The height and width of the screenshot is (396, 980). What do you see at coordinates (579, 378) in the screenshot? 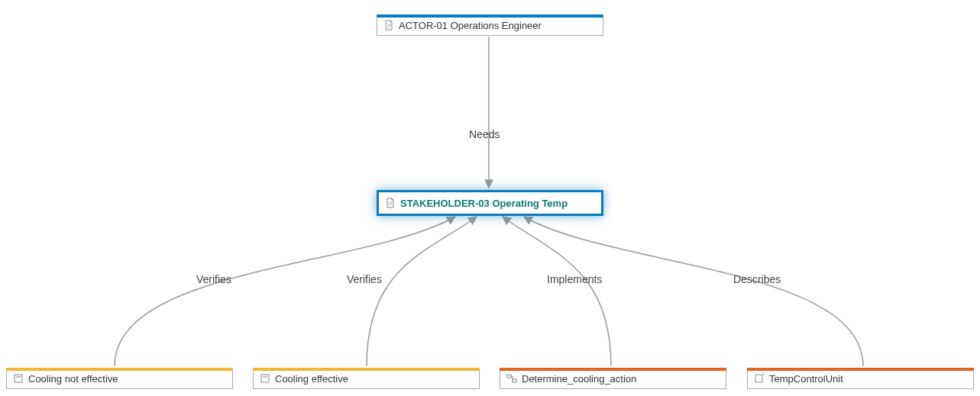
I see `node-label: Determine_cooling_action` at bounding box center [579, 378].